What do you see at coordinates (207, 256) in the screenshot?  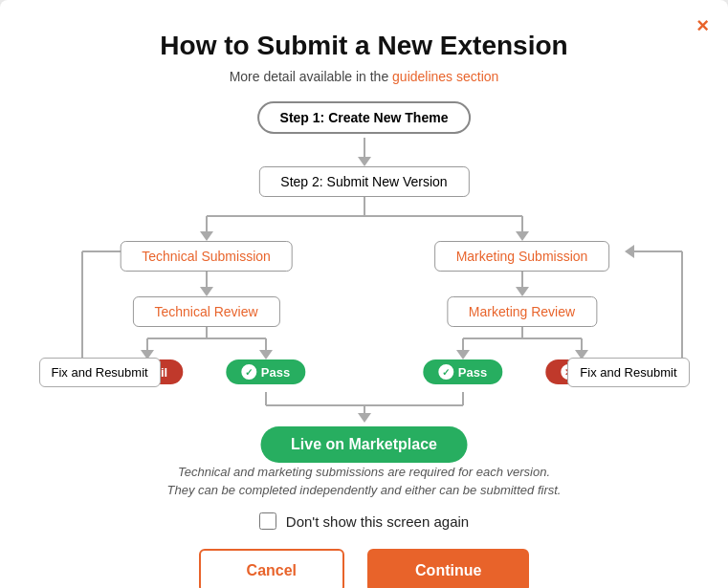 I see `tech-submission-box: Technical Submission` at bounding box center [207, 256].